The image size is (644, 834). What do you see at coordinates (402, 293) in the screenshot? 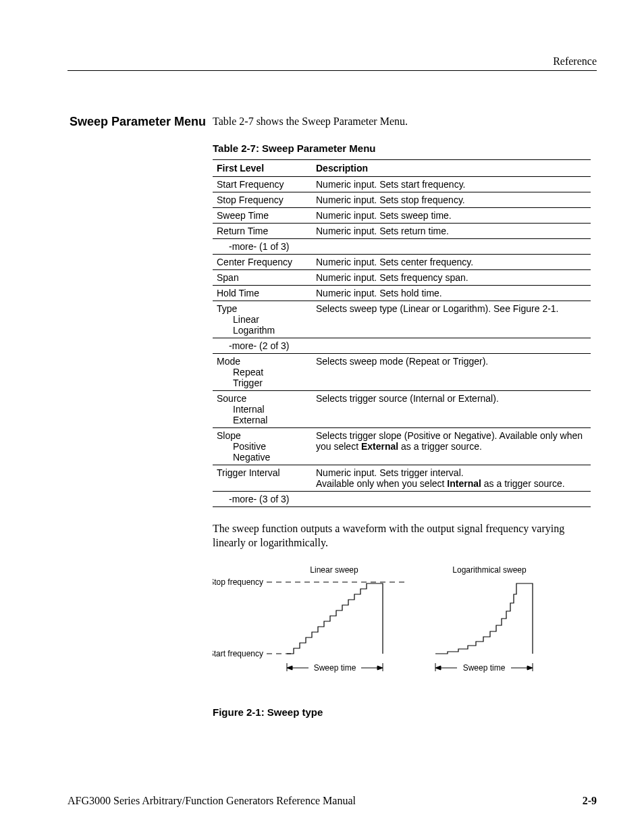
I see `table-row: Hold TimeNumeric input. Sets hold time.` at bounding box center [402, 293].